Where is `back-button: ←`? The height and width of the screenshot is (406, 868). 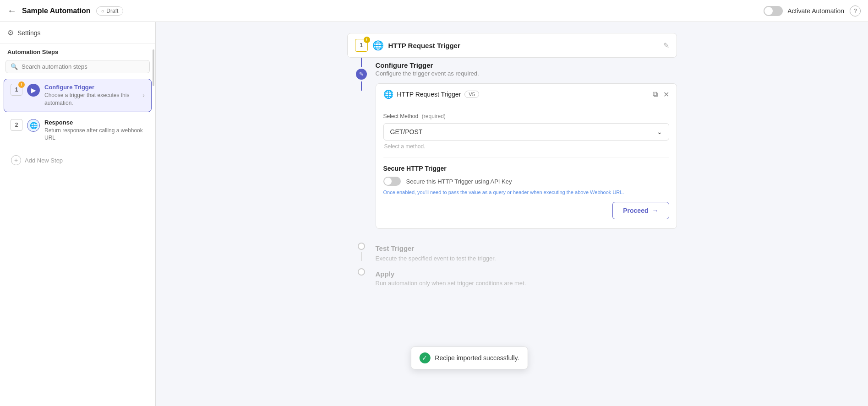 back-button: ← is located at coordinates (12, 11).